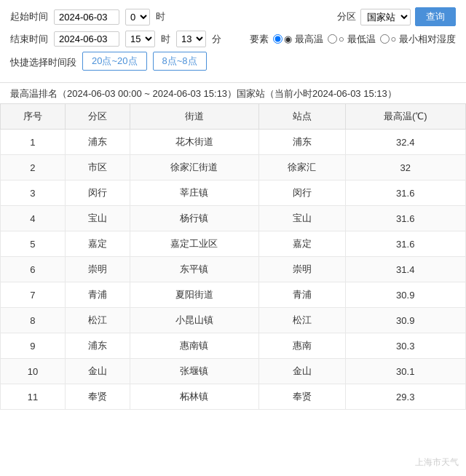  I want to click on table-row: 2市区徐家汇街道徐家汇32, so click(233, 167).